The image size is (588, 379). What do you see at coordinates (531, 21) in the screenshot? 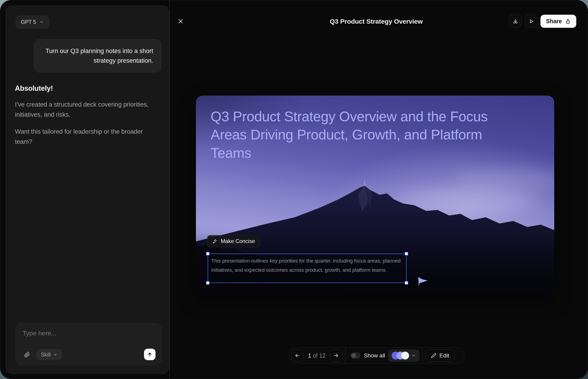
I see `play-icon` at bounding box center [531, 21].